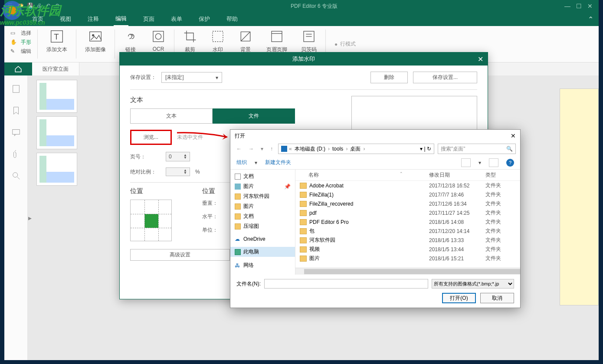 The width and height of the screenshot is (603, 364). I want to click on horizontal-scrollbar, so click(408, 271).